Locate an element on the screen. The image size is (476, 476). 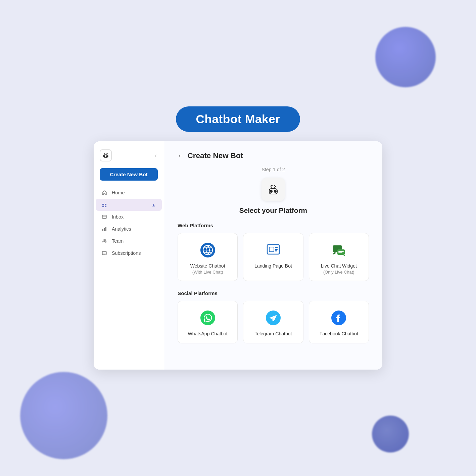
web-platforms-label: Web Platforms is located at coordinates (273, 226).